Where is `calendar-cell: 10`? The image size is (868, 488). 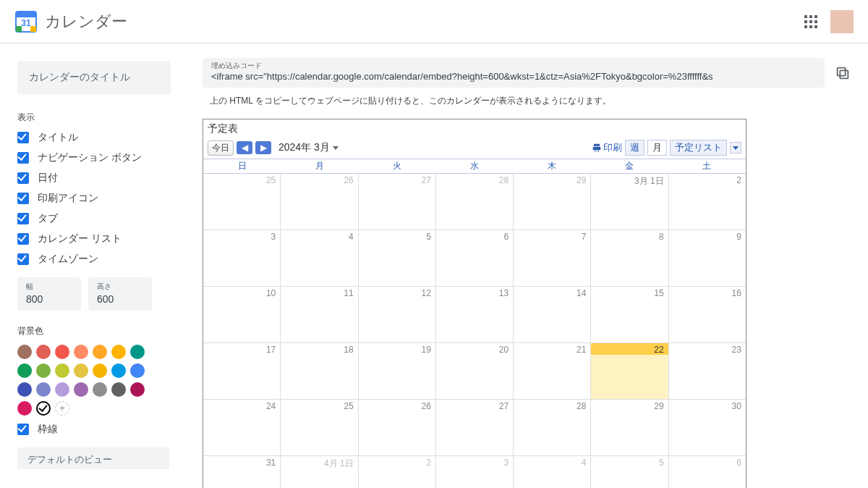 calendar-cell: 10 is located at coordinates (242, 314).